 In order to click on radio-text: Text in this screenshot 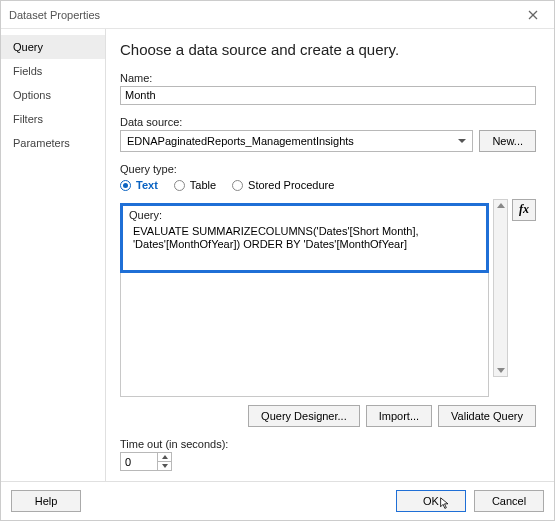, I will do `click(139, 185)`.